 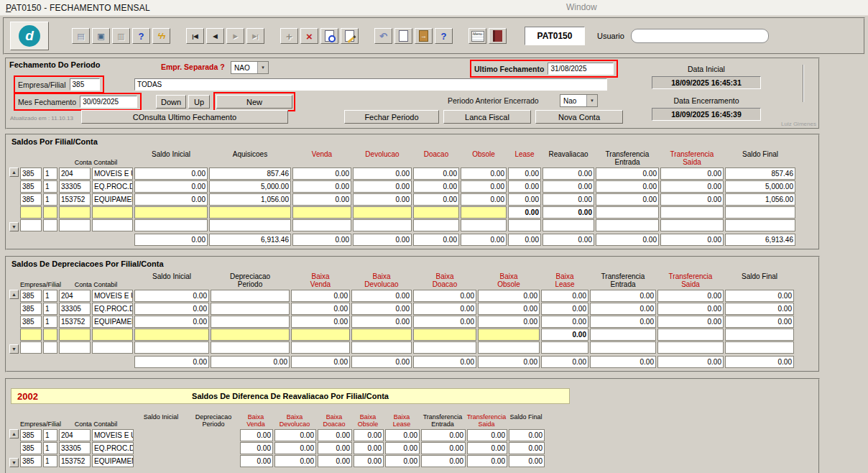 What do you see at coordinates (582, 7) in the screenshot?
I see `menu-window: Window` at bounding box center [582, 7].